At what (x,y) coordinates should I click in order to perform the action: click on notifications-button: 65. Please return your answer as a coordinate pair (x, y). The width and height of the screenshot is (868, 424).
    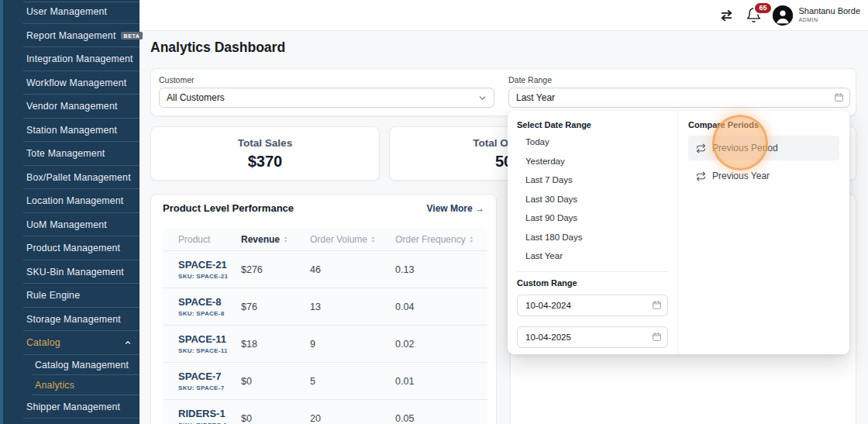
    Looking at the image, I should click on (753, 16).